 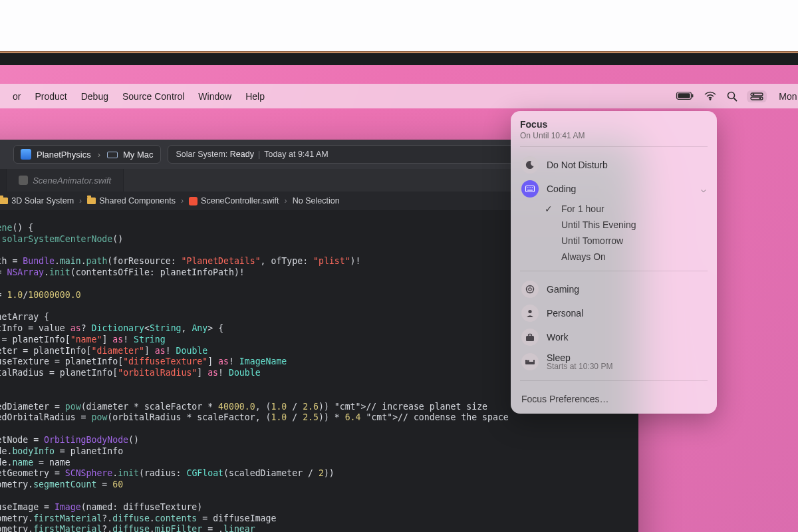 What do you see at coordinates (87, 154) in the screenshot?
I see `scheme-selector: PlanetPhysics My Mac` at bounding box center [87, 154].